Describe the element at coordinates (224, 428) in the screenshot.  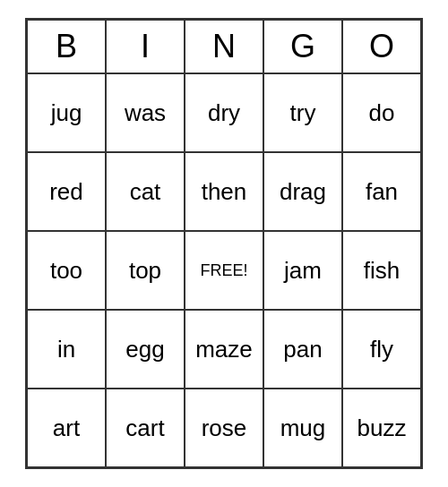
I see `bingo-row-4: artcartrosemugbuzz` at that location.